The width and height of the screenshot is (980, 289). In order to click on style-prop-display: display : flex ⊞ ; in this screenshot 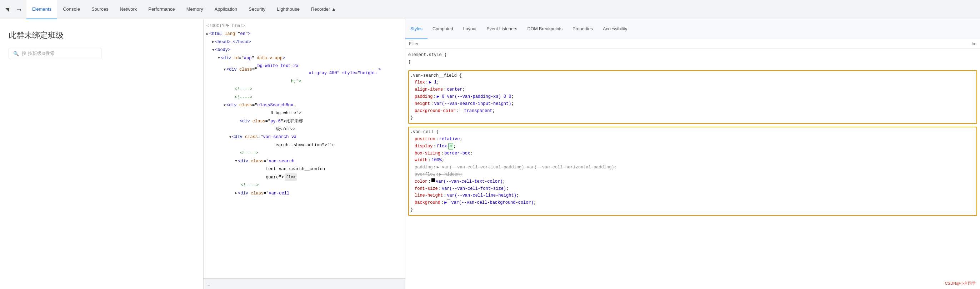, I will do `click(693, 147)`.